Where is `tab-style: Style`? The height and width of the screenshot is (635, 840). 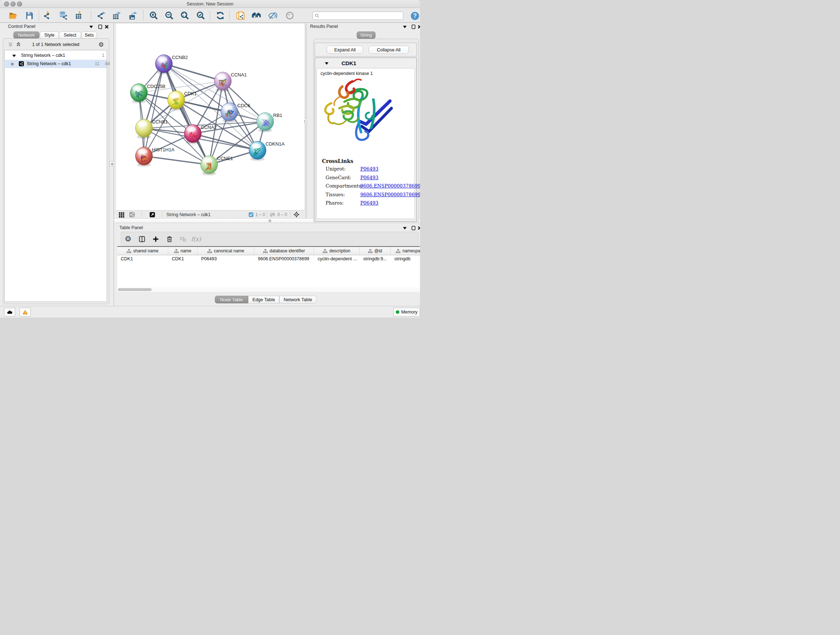
tab-style: Style is located at coordinates (49, 35).